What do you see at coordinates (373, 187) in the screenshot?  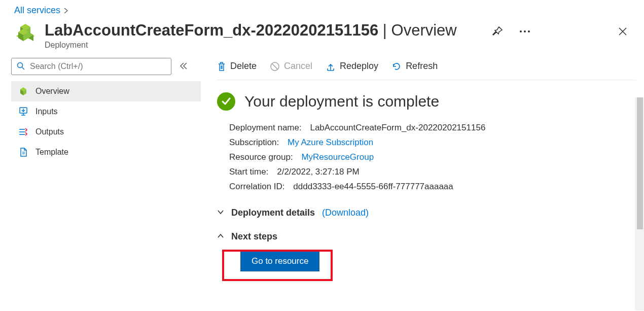 I see `correlation-value: dddd3333-ee44-5555-66ff-777777aaaaaa` at bounding box center [373, 187].